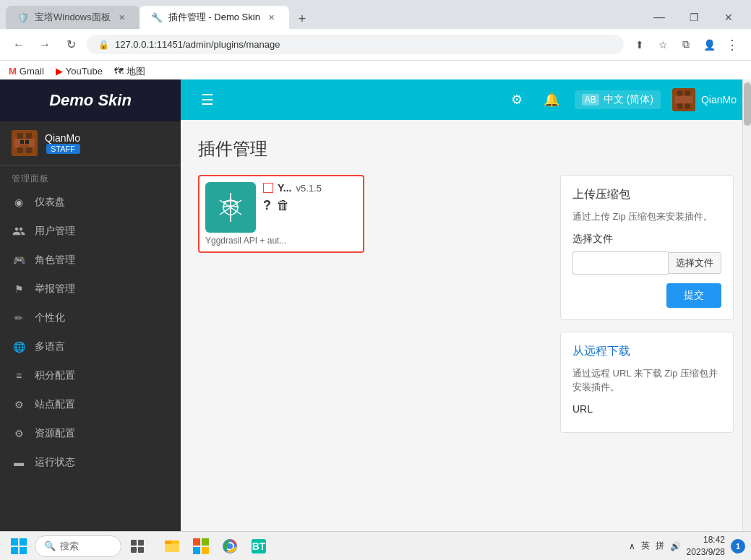 The height and width of the screenshot is (560, 751). I want to click on bookmark-gmail: M Gmail, so click(26, 71).